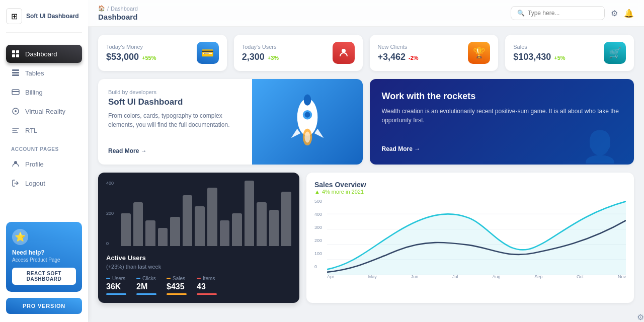 The image size is (644, 322). Describe the element at coordinates (539, 47) in the screenshot. I see `stat-label-sales: Sales` at that location.